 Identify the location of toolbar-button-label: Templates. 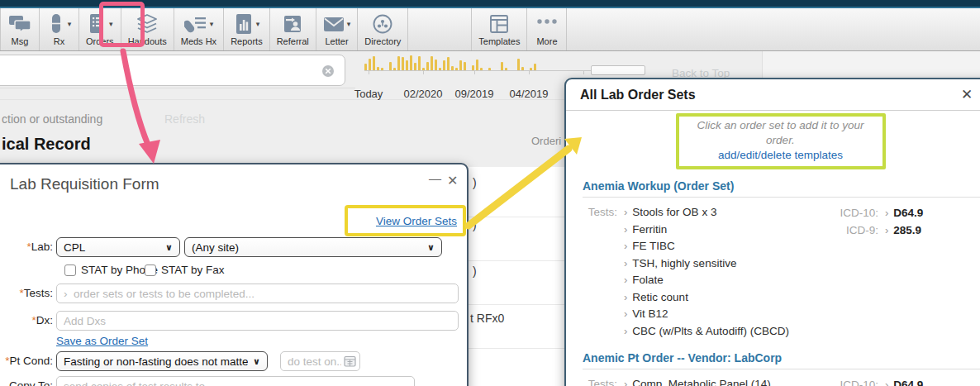
(499, 41).